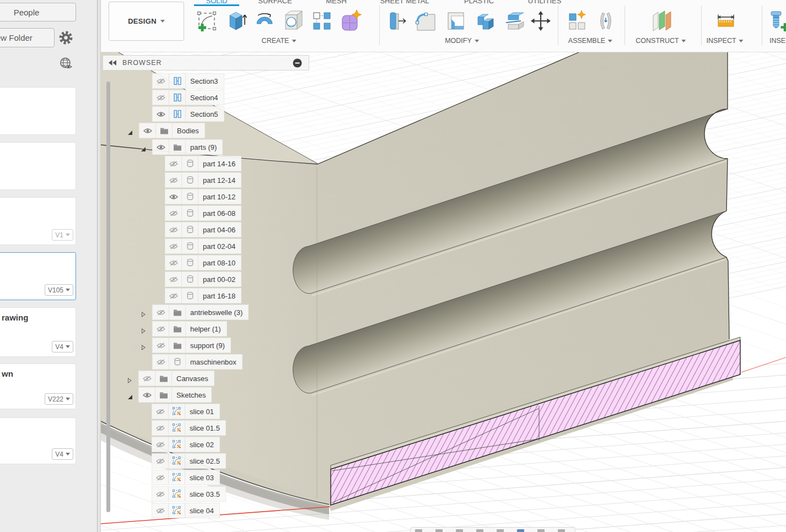 The width and height of the screenshot is (786, 532). Describe the element at coordinates (515, 21) in the screenshot. I see `split-body-button` at that location.